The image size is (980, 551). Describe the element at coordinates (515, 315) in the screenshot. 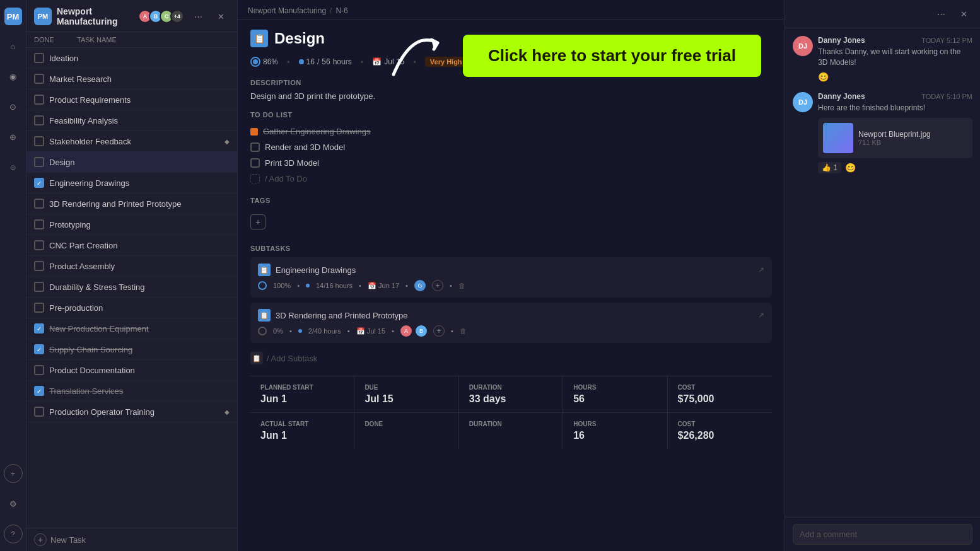

I see `subtask-name-2: 3D Rendering and Printed Prototype` at that location.